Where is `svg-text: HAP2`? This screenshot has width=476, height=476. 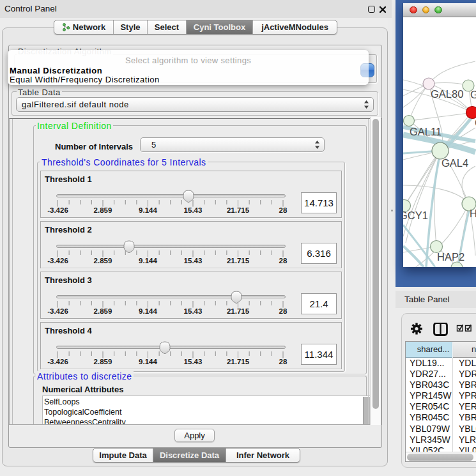 svg-text: HAP2 is located at coordinates (451, 257).